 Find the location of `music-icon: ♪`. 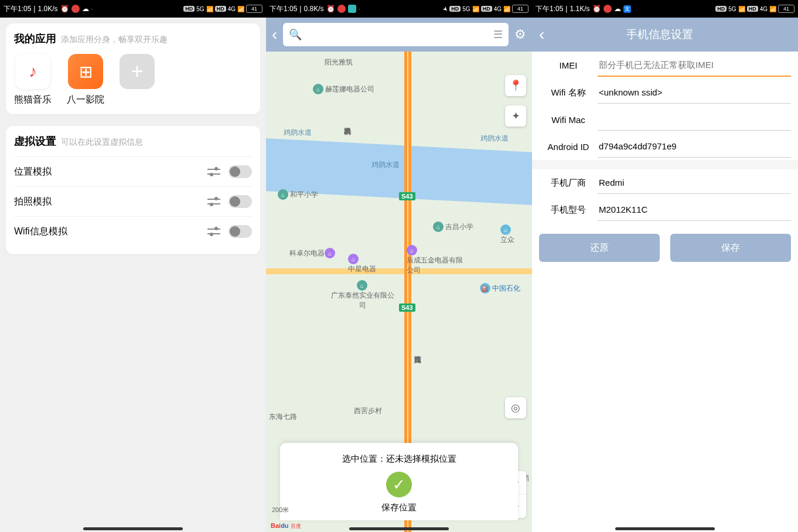

music-icon: ♪ is located at coordinates (33, 71).